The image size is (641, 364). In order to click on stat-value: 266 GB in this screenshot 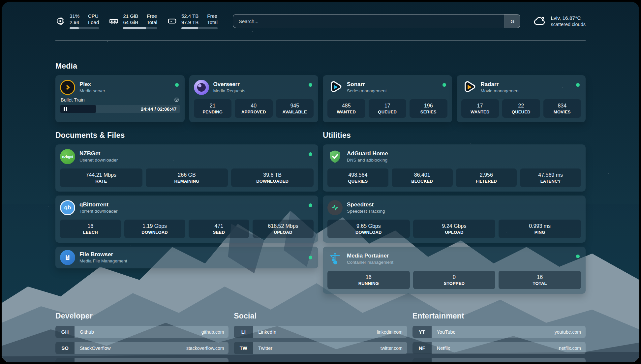, I will do `click(187, 175)`.